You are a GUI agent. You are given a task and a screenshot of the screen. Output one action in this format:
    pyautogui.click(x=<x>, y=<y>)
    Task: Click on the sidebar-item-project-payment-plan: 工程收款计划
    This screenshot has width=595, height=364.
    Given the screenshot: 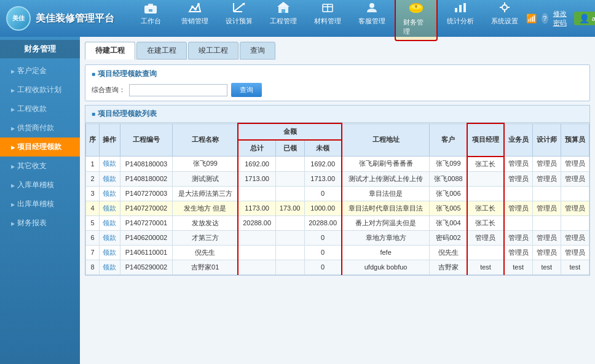 What is the action you would take?
    pyautogui.click(x=40, y=90)
    